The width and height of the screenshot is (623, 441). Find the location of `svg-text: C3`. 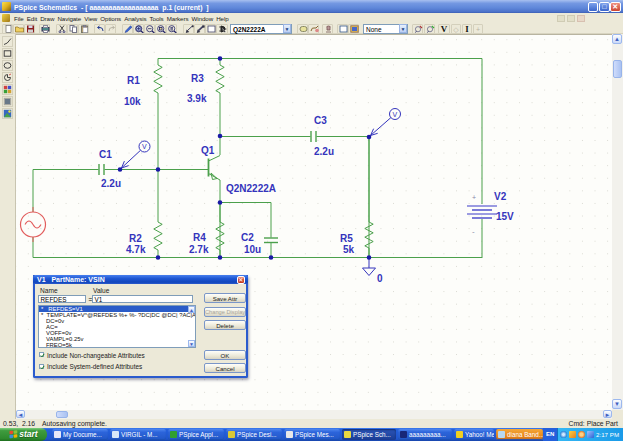

svg-text: C3 is located at coordinates (320, 120).